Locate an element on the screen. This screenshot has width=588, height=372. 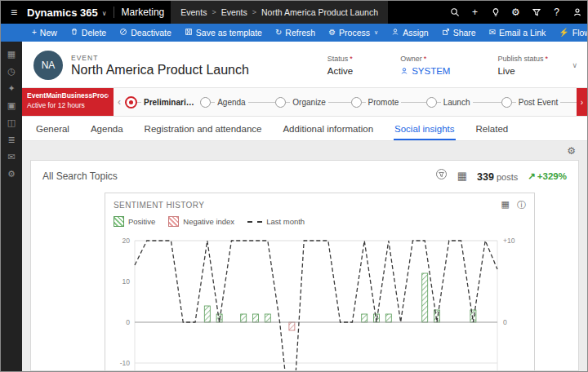
process-button: ⚙ Process ∨ is located at coordinates (353, 33).